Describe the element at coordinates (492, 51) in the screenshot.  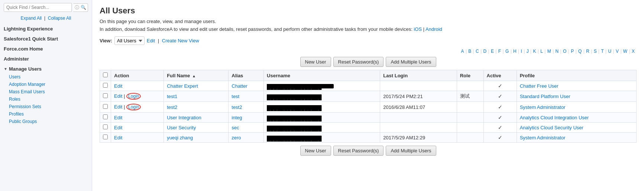
I see `alpha-letter-e: E` at that location.